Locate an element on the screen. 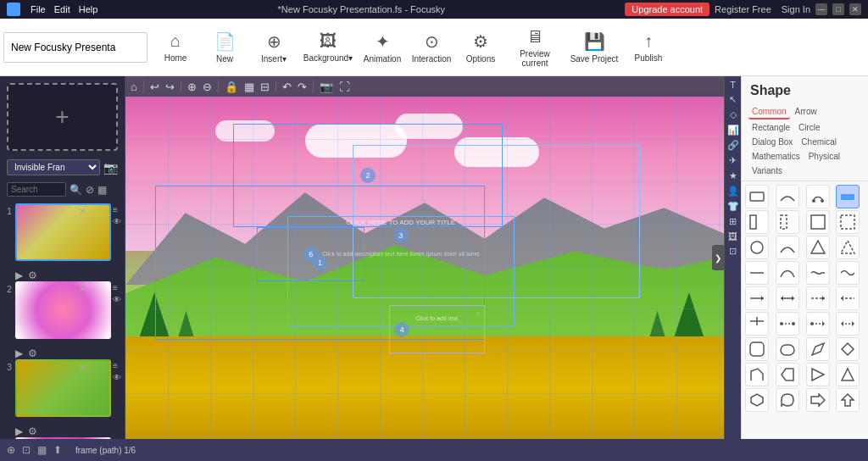  frame-3-settings-icon: ⚙ is located at coordinates (32, 431).